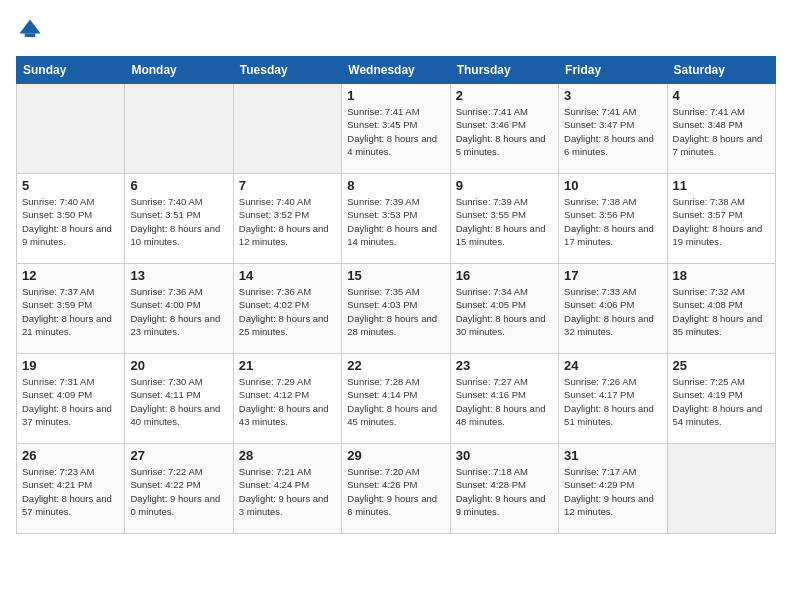 This screenshot has height=612, width=792. What do you see at coordinates (612, 96) in the screenshot?
I see `day-number: 3` at bounding box center [612, 96].